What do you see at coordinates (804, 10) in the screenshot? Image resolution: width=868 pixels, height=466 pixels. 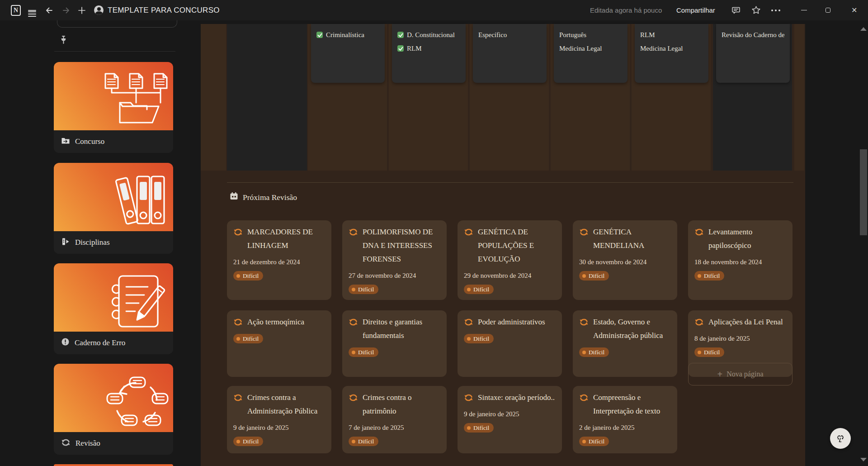 I see `window-minimize-button` at bounding box center [804, 10].